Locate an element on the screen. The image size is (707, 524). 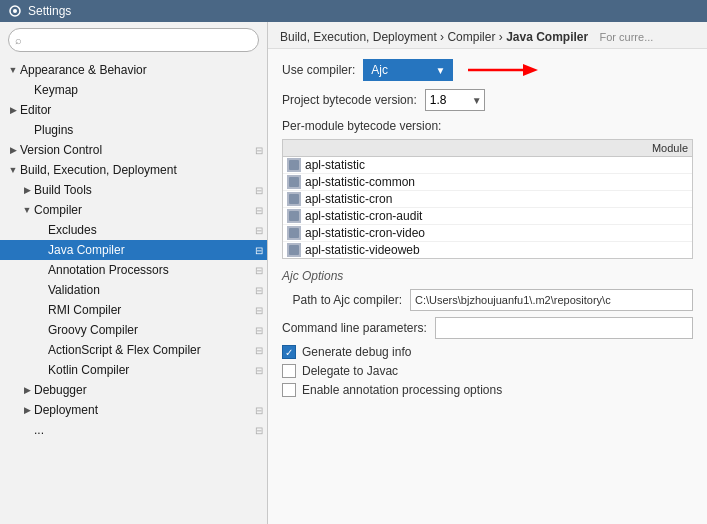
enable-annotation-checkbox is located at coordinates (289, 390).